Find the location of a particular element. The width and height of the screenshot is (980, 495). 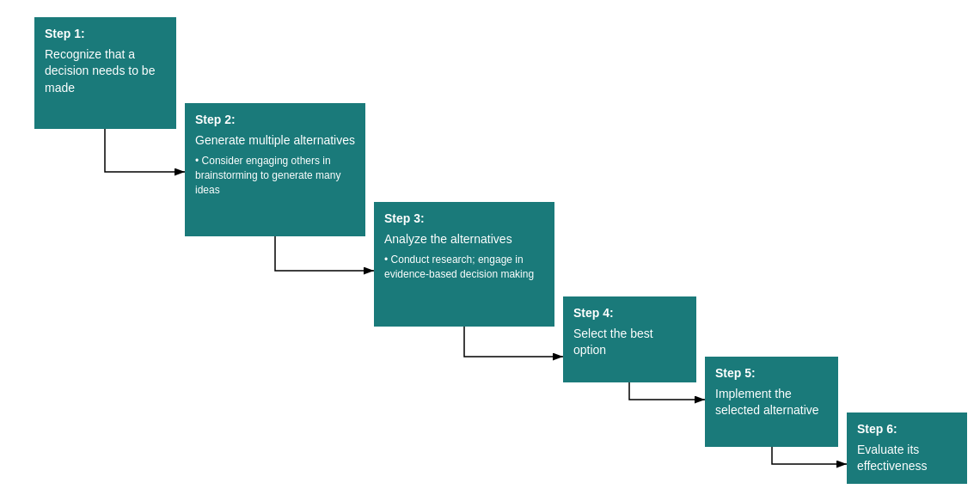

step-bullets-3: Conduct research; engage in evidence-bas… is located at coordinates (464, 267).